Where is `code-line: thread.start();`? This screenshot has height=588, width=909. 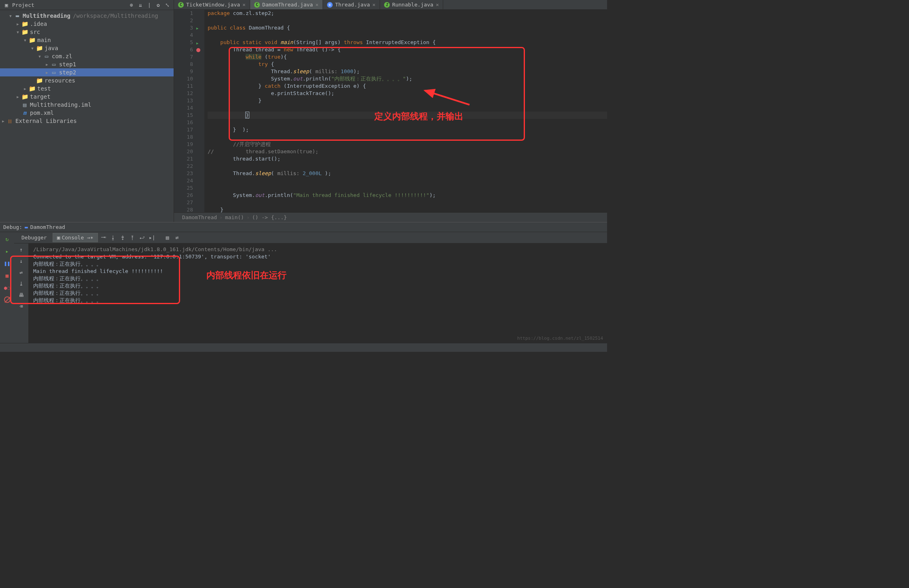
code-line: thread.start(); is located at coordinates (407, 159).